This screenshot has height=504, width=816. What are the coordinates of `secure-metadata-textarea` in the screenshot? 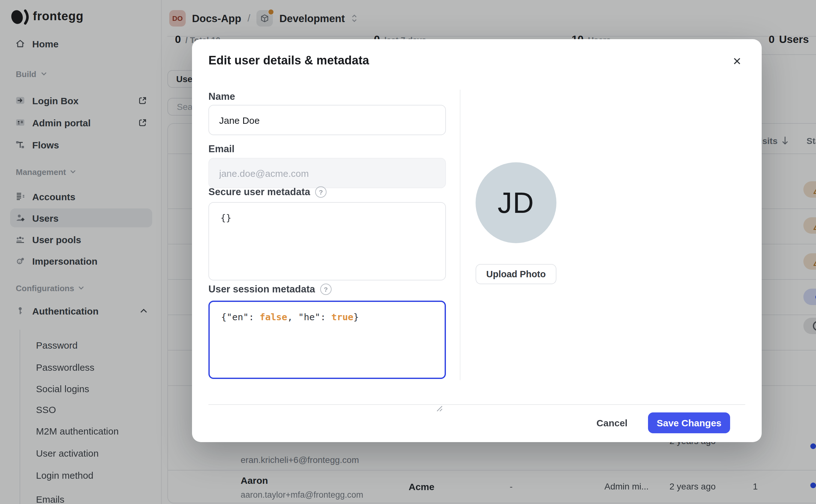 It's located at (327, 241).